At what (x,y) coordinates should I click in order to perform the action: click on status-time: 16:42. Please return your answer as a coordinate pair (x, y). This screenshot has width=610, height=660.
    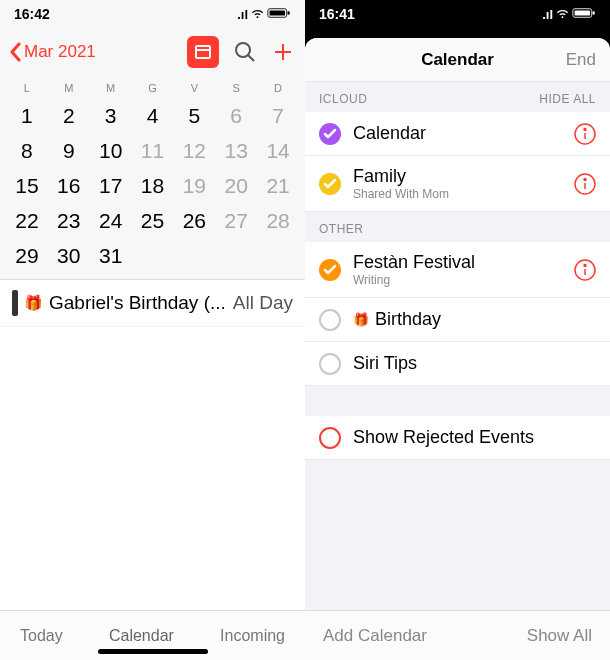
    Looking at the image, I should click on (32, 14).